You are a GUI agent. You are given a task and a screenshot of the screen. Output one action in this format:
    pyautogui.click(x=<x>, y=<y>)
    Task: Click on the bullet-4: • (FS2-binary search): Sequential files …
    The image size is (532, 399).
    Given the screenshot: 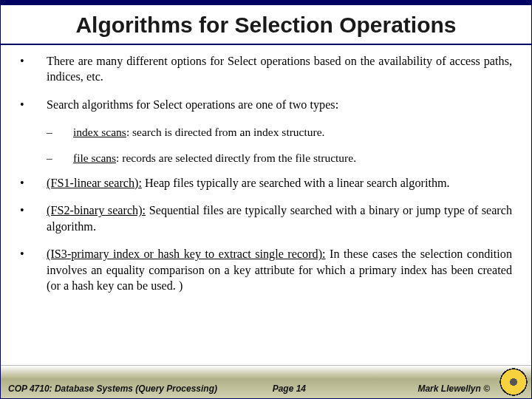 What is the action you would take?
    pyautogui.click(x=266, y=219)
    